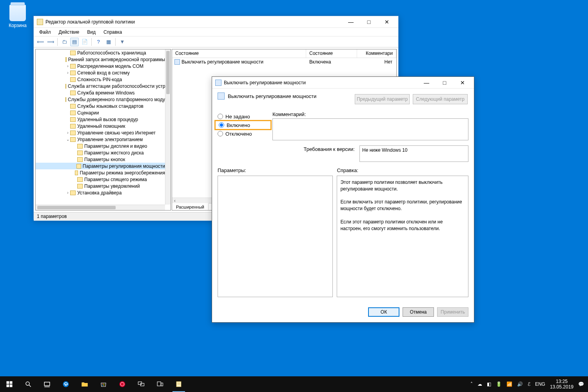  I want to click on tray-chevron-up-icon: ˄, so click(472, 384).